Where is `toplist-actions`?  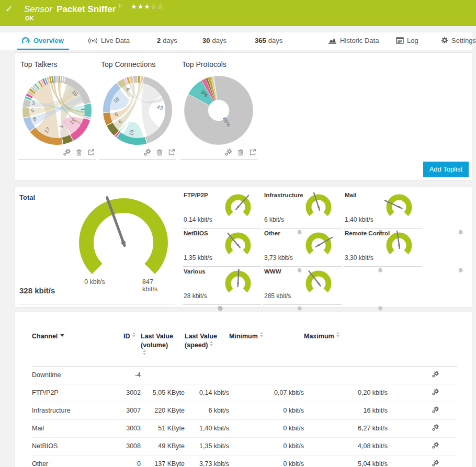
toplist-actions is located at coordinates (241, 153).